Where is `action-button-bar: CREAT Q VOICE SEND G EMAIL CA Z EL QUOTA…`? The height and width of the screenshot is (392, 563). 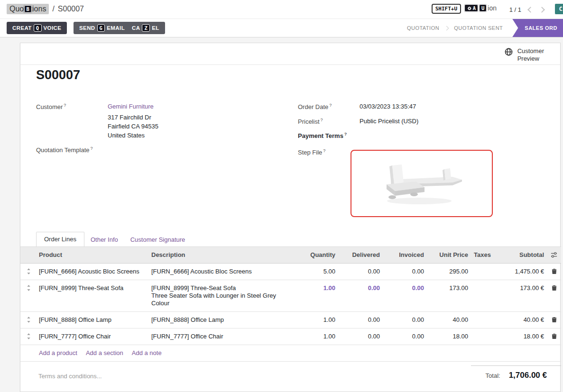 action-button-bar: CREAT Q VOICE SEND G EMAIL CA Z EL QUOTA… is located at coordinates (282, 28).